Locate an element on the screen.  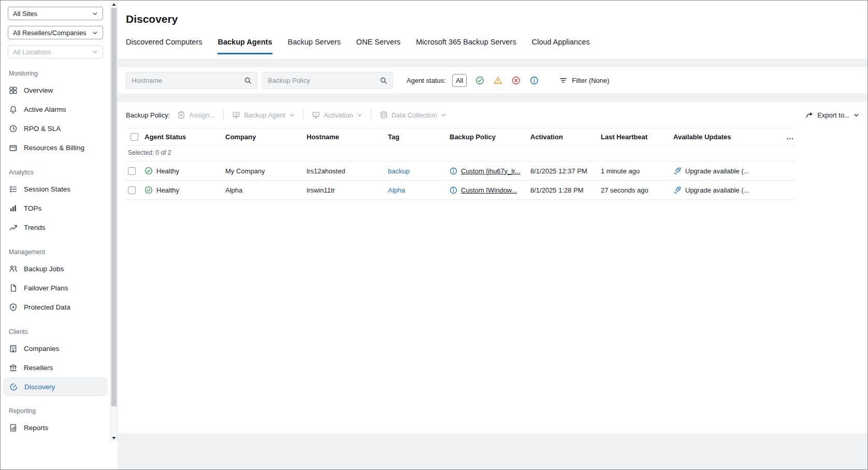
data-collection-menu-button: Data Collection is located at coordinates (413, 115).